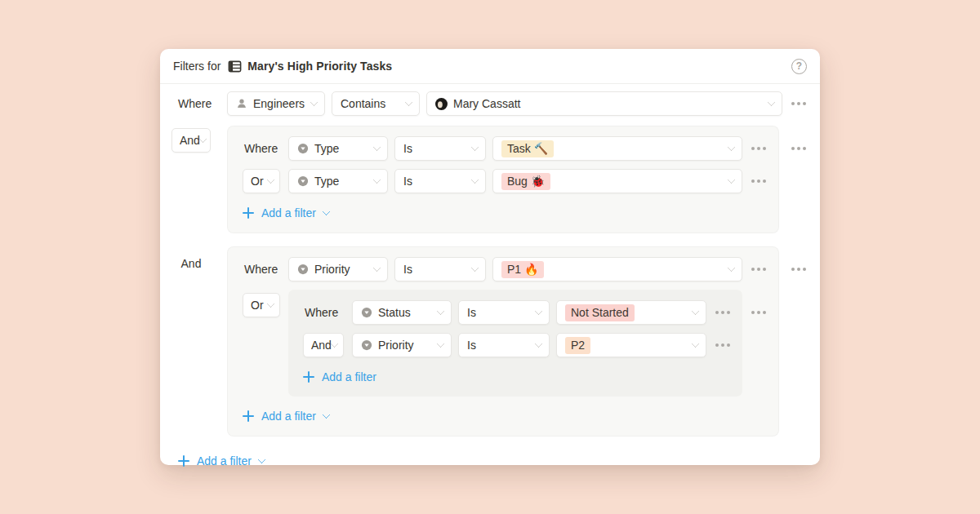 This screenshot has width=980, height=514. I want to click on property-label: Type, so click(327, 148).